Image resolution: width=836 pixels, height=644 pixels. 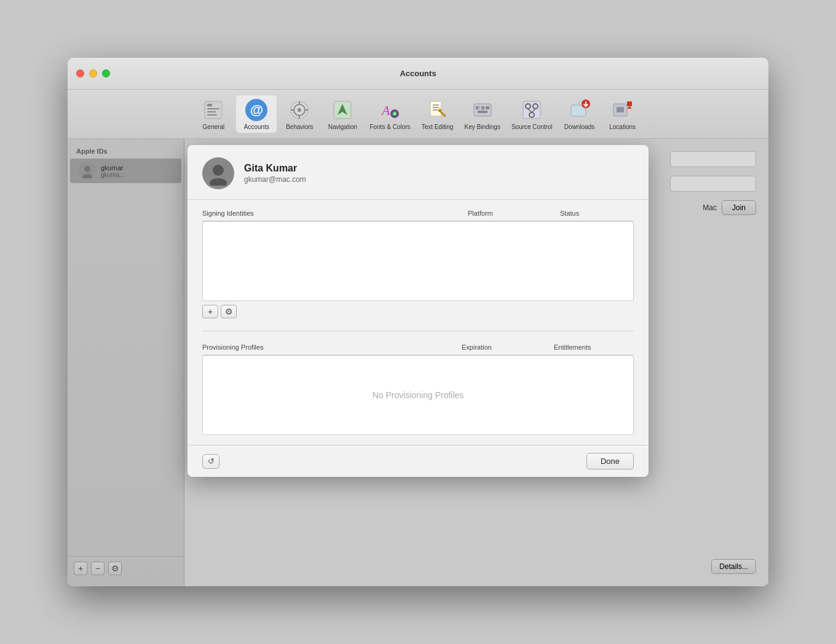 I want to click on general-label: General, so click(x=214, y=127).